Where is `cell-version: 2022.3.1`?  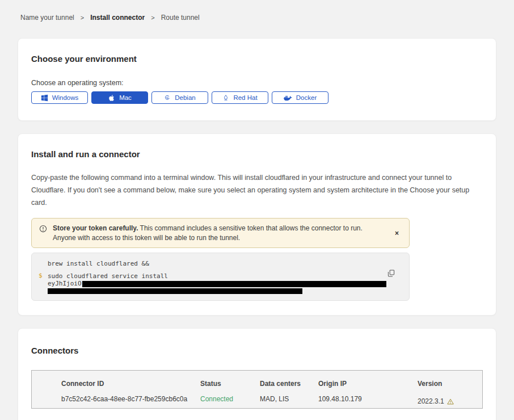 cell-version: 2022.3.1 is located at coordinates (450, 402).